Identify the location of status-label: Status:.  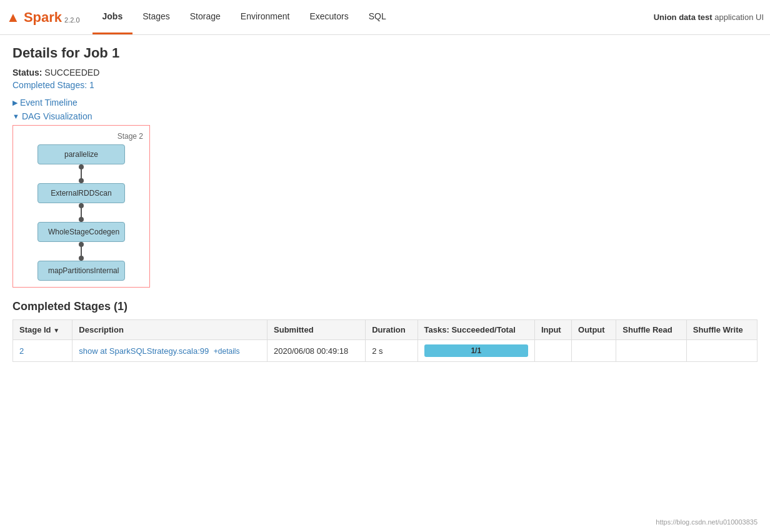
(28, 73).